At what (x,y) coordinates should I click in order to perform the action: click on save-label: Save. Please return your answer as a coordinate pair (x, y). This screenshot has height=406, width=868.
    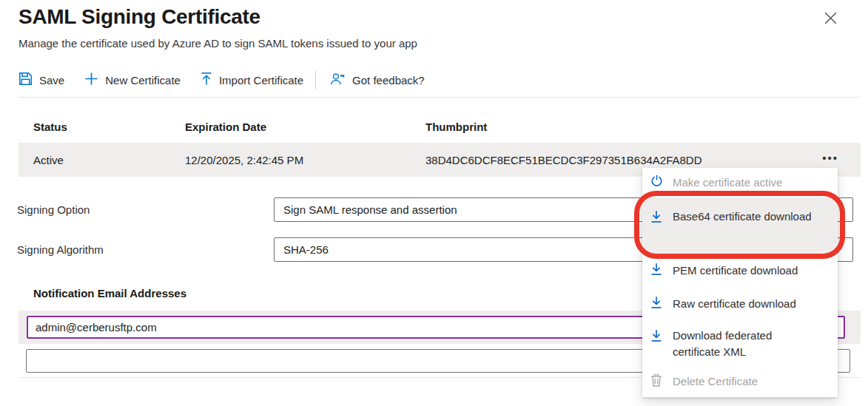
    Looking at the image, I should click on (52, 80).